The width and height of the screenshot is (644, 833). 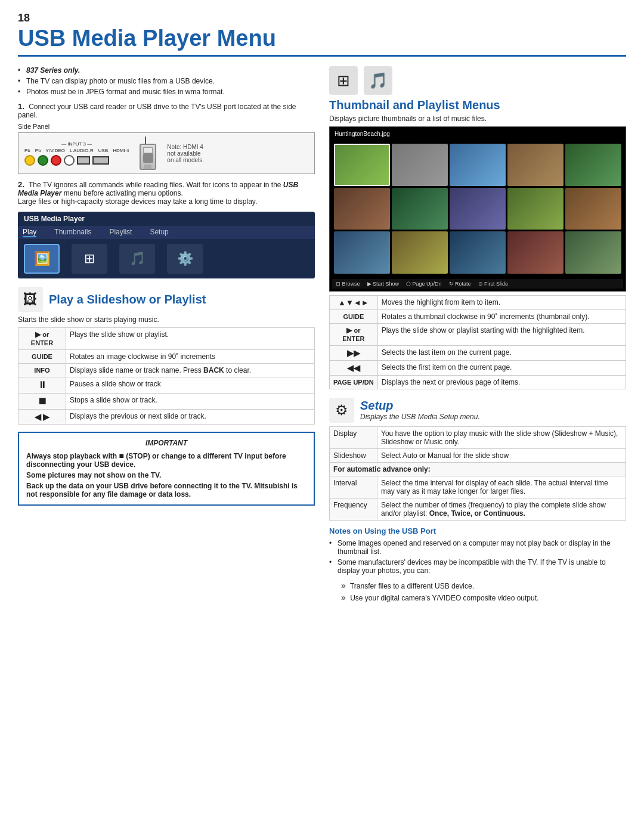 What do you see at coordinates (478, 209) in the screenshot?
I see `thumb-viewer: HuntingtonBeach.jpg` at bounding box center [478, 209].